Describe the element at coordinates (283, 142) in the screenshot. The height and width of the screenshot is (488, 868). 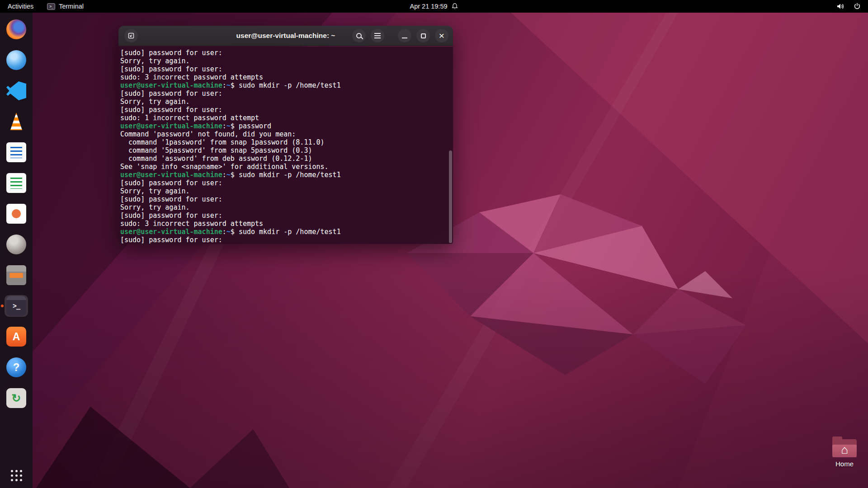
I see `terminal-line: command '1password' from snap 1password …` at that location.